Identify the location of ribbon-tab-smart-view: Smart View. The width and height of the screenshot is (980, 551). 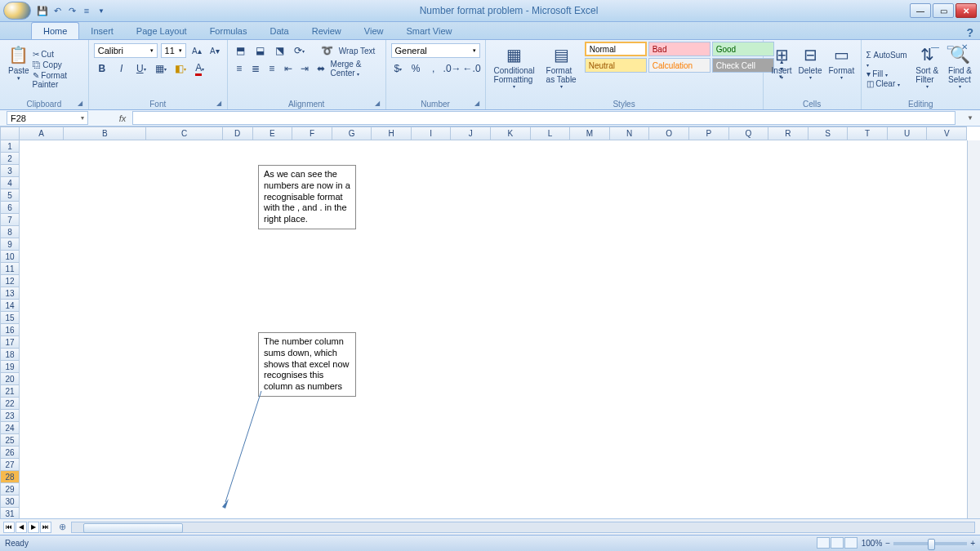
(429, 31).